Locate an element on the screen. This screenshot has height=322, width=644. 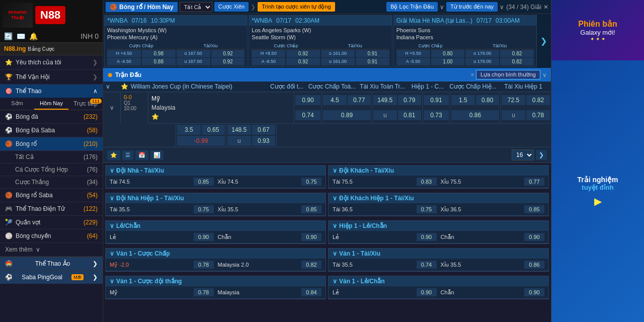
extra-tai-val1: 148.5 is located at coordinates (239, 130).